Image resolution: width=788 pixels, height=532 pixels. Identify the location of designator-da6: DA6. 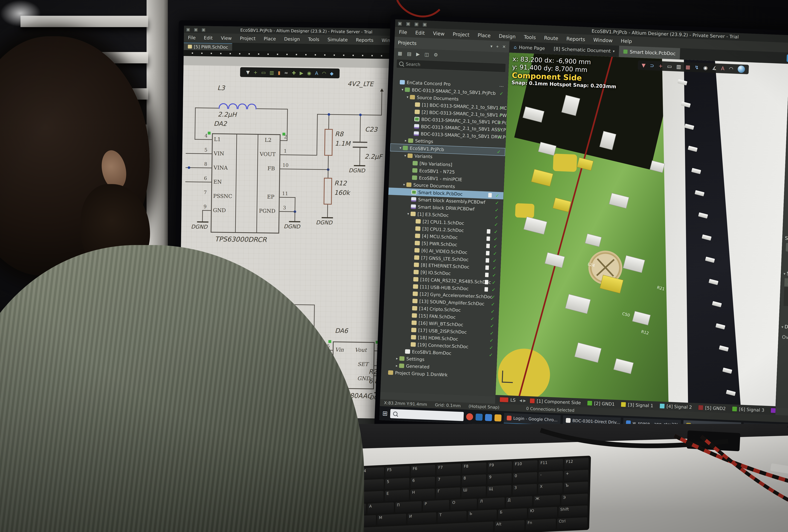
(342, 331).